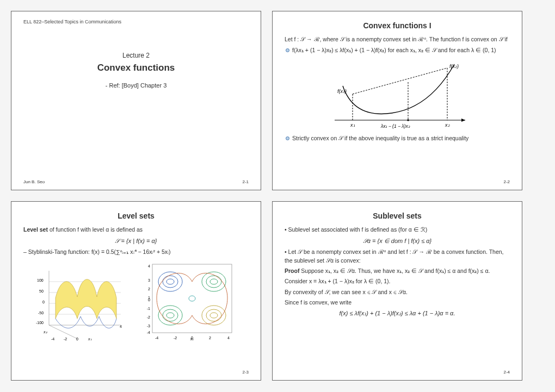 The width and height of the screenshot is (555, 392). What do you see at coordinates (34, 182) in the screenshot?
I see `author: Jun B. Seo` at bounding box center [34, 182].